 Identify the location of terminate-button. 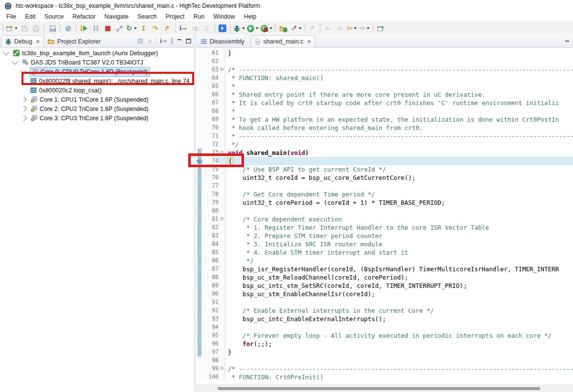
(108, 28).